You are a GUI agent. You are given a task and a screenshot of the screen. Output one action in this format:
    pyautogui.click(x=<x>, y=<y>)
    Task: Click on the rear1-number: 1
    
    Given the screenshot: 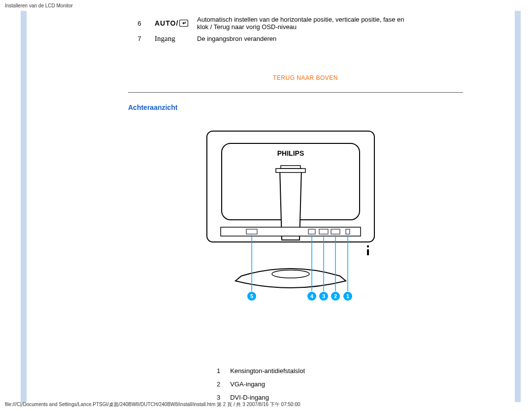 What is the action you would take?
    pyautogui.click(x=219, y=371)
    